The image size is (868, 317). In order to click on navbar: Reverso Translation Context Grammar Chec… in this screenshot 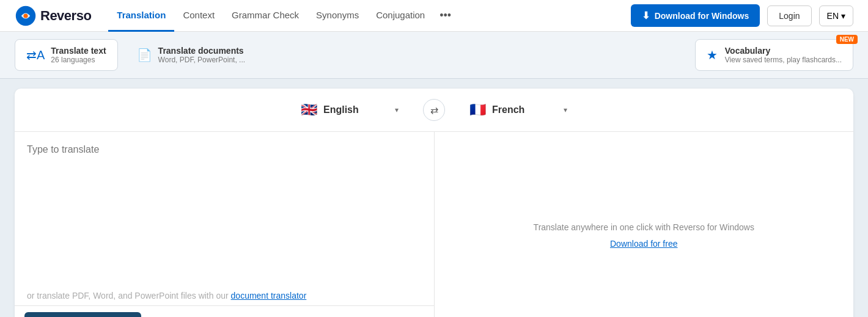, I will do `click(434, 16)`.